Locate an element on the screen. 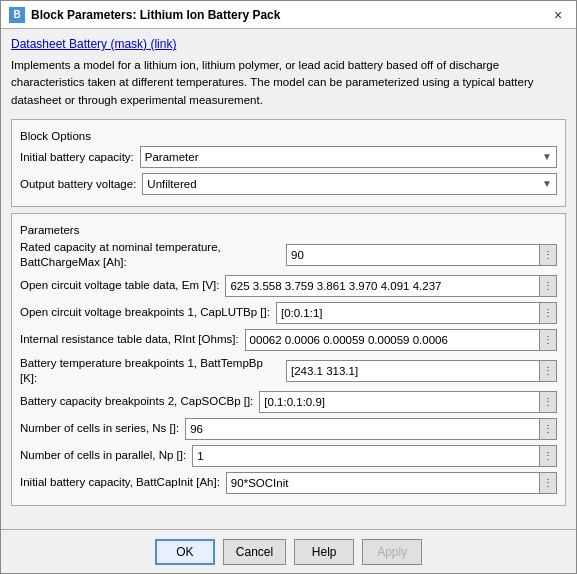 The width and height of the screenshot is (577, 574). param-row-1: Open circuit voltage table data, Em [V]:… is located at coordinates (288, 286).